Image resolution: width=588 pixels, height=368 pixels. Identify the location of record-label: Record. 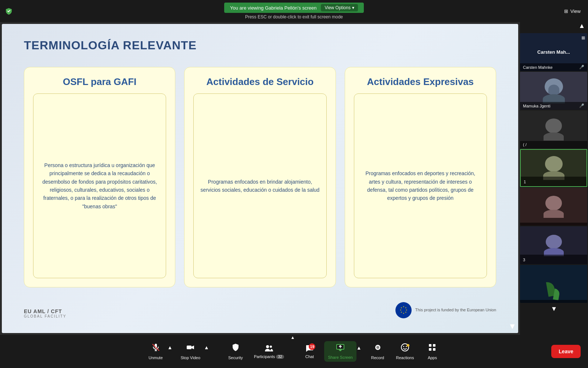
(378, 358).